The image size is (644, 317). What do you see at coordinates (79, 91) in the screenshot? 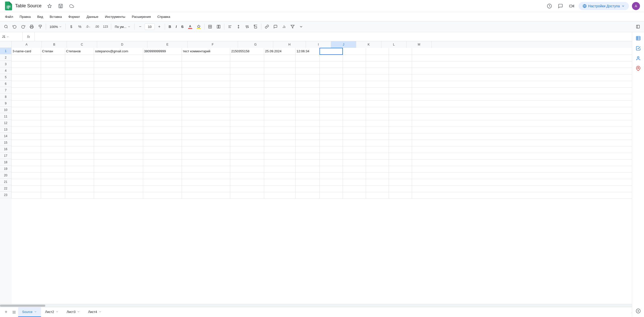
I see `cell-C7` at bounding box center [79, 91].